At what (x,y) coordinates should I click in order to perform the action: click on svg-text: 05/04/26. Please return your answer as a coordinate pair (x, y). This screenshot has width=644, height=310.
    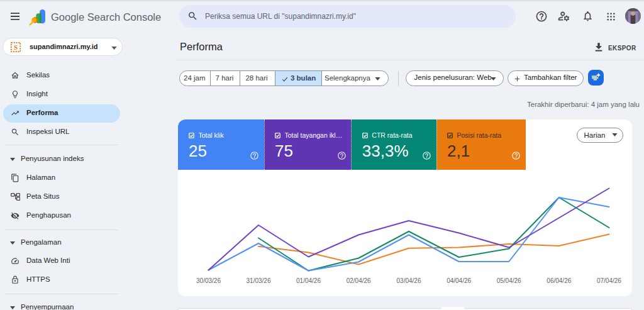
    Looking at the image, I should click on (509, 280).